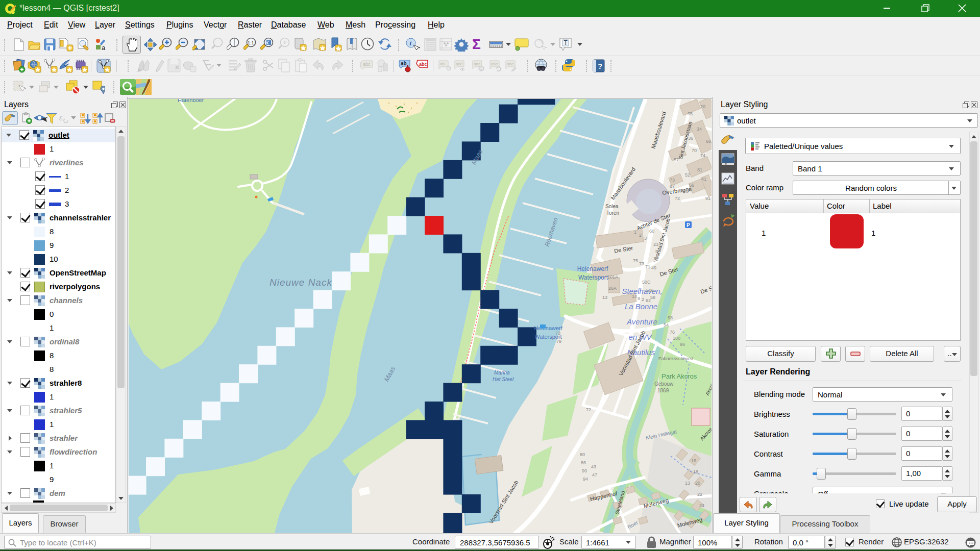  What do you see at coordinates (691, 138) in the screenshot?
I see `svg-text: 36` at bounding box center [691, 138].